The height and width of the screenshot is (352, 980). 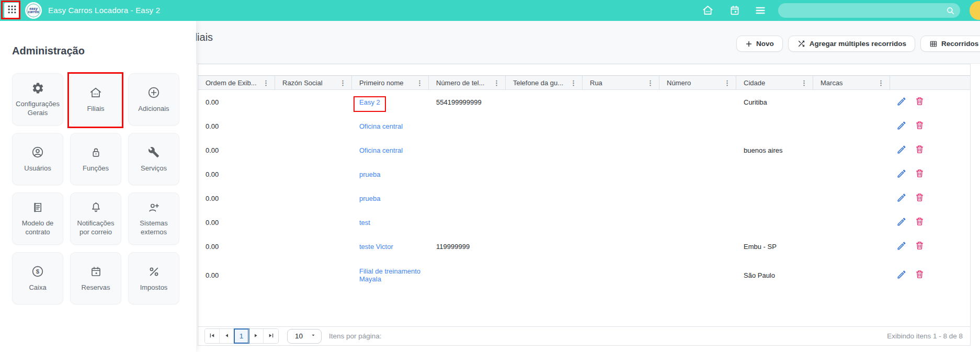 I want to click on filial-link: Easy 2, so click(x=370, y=103).